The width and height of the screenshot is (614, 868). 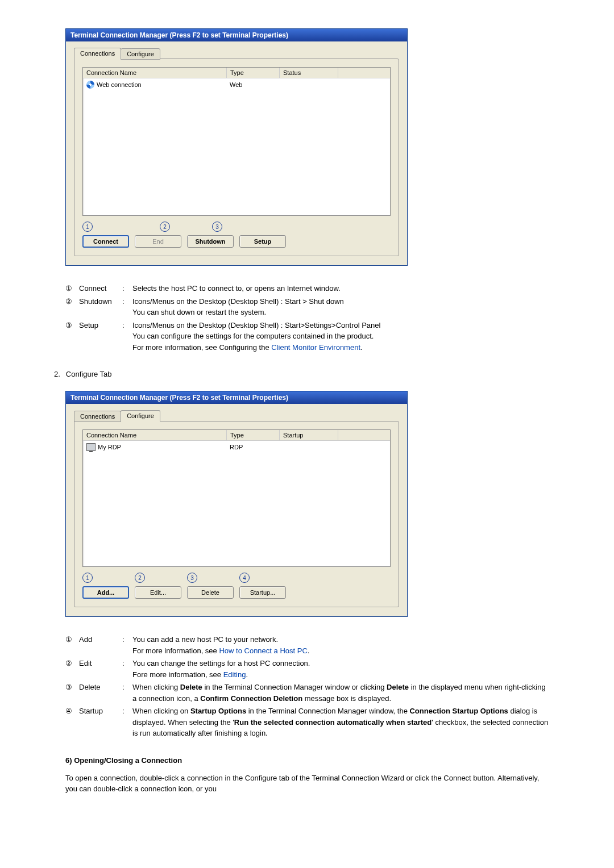 I want to click on t2a2: You can change the settings for a host P…, so click(x=221, y=663).